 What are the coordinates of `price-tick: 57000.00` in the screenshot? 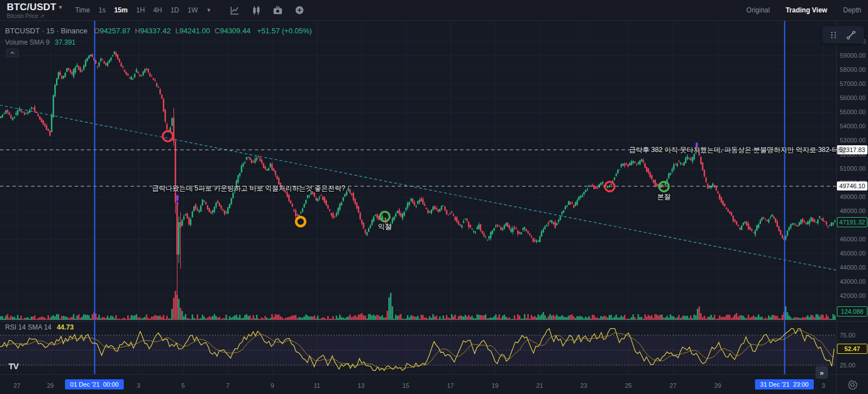 It's located at (853, 84).